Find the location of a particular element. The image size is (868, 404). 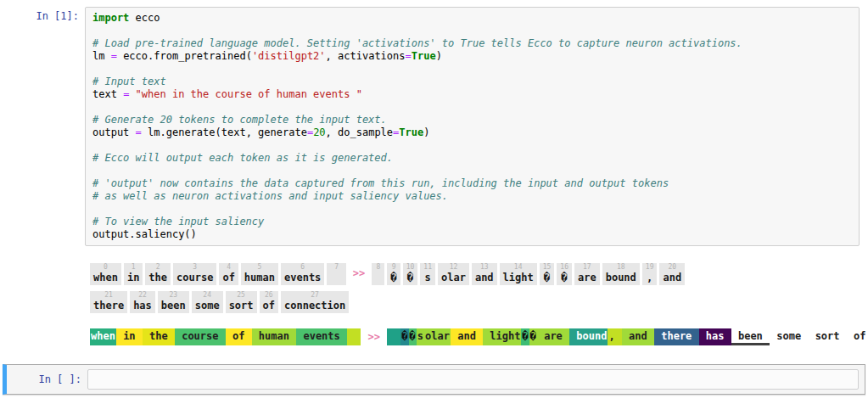

code-line: # Input text is located at coordinates (472, 81).